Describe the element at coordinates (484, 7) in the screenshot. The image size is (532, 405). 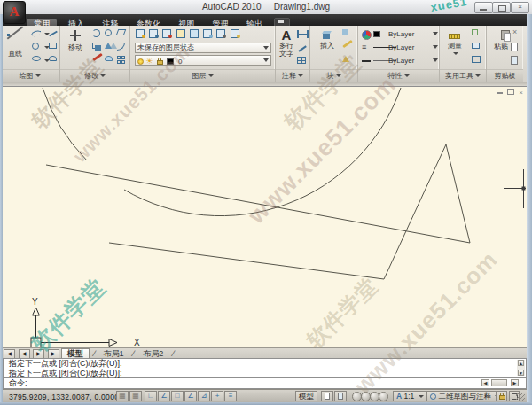
I see `minimize-button` at that location.